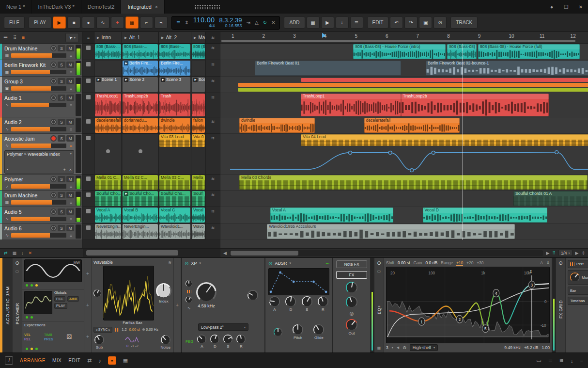  I want to click on eq-shift-value: 0.00 st, so click(404, 263).